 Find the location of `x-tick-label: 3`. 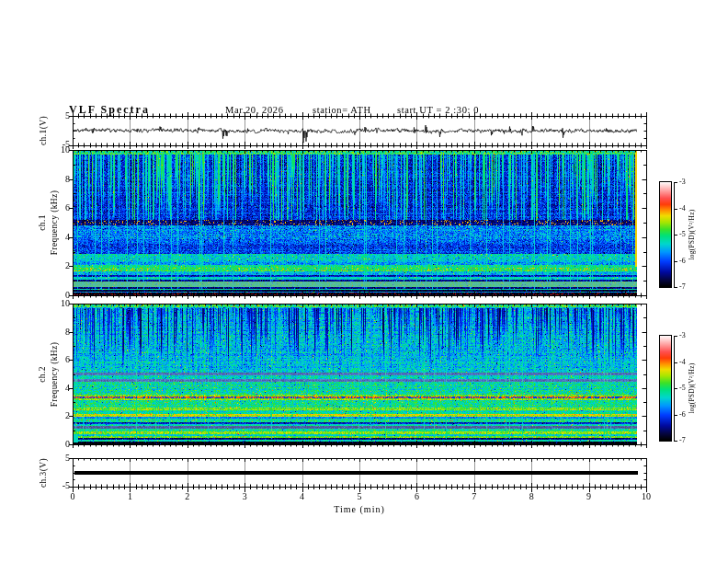

x-tick-label: 3 is located at coordinates (245, 497).